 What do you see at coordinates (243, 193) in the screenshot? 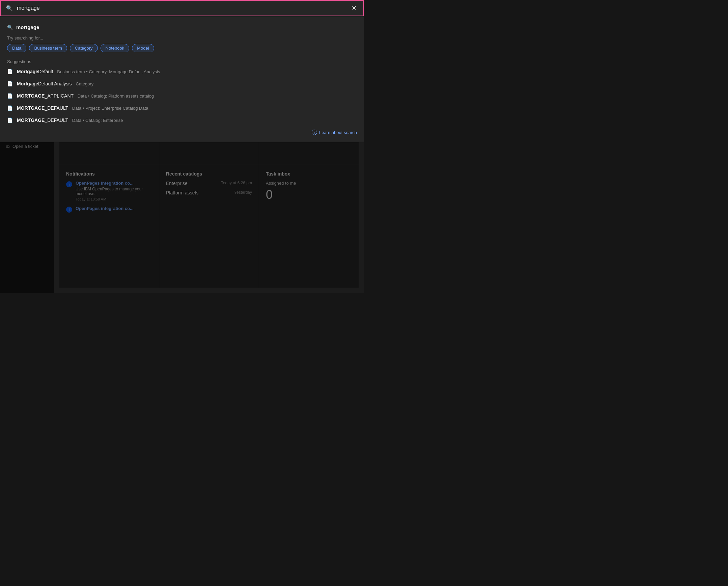
I see `catalog-time-2: Yesterday` at bounding box center [243, 193].